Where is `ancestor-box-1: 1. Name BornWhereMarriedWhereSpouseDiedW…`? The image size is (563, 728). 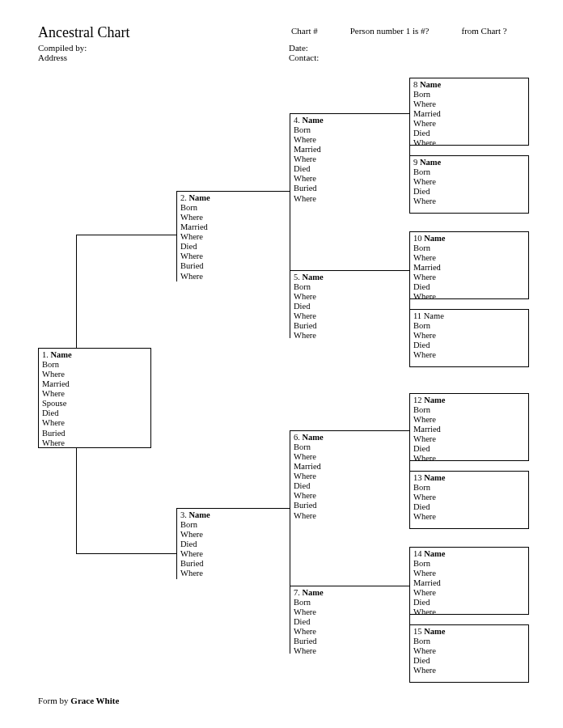 ancestor-box-1: 1. Name BornWhereMarriedWhereSpouseDiedW… is located at coordinates (95, 398).